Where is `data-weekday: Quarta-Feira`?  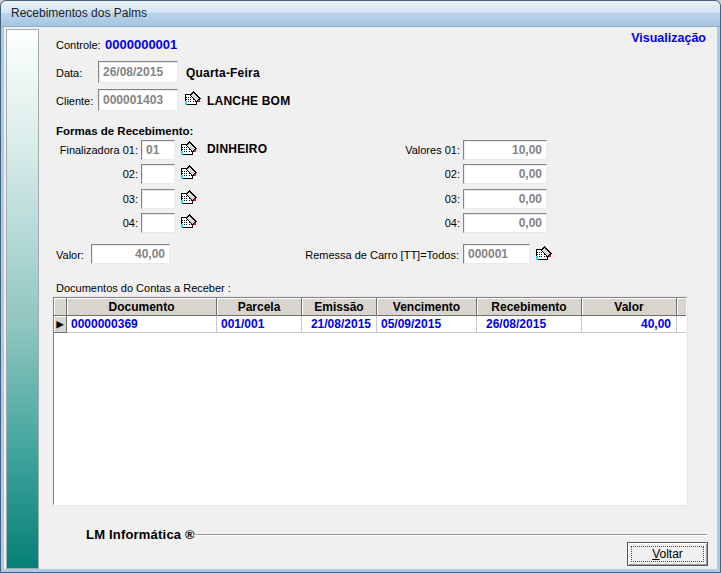
data-weekday: Quarta-Feira is located at coordinates (223, 73).